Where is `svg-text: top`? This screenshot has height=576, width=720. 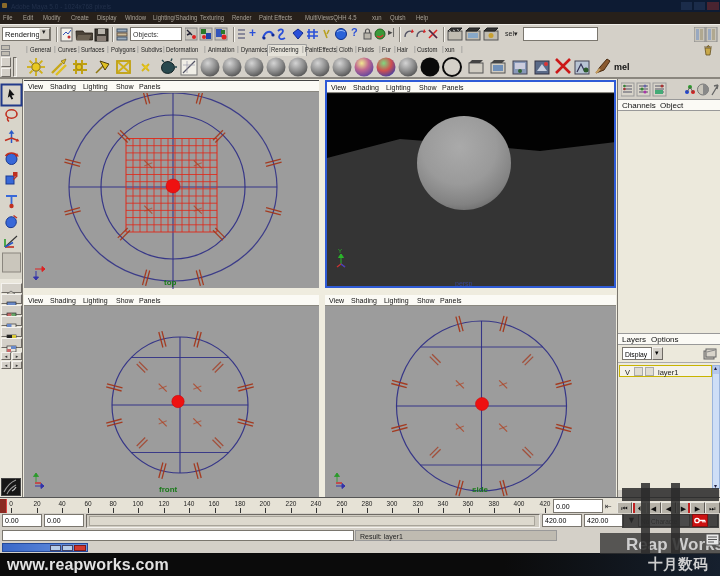 svg-text: top is located at coordinates (170, 282).